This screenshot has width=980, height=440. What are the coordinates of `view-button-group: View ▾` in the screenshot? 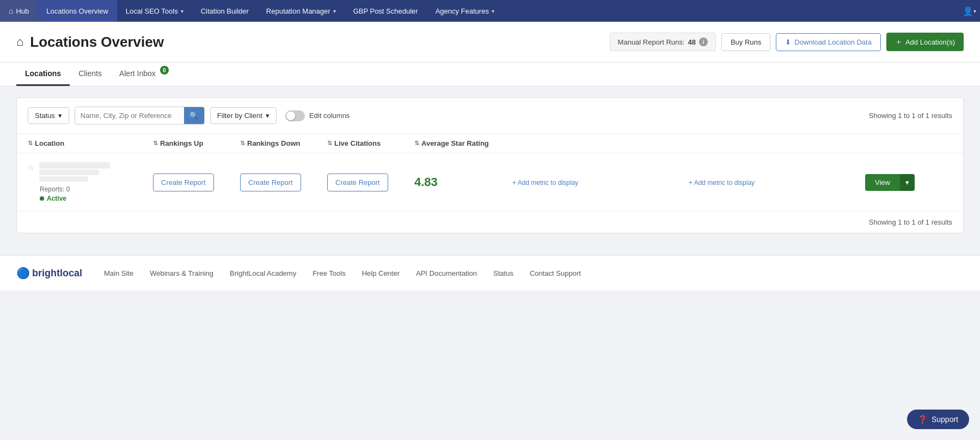 It's located at (909, 183).